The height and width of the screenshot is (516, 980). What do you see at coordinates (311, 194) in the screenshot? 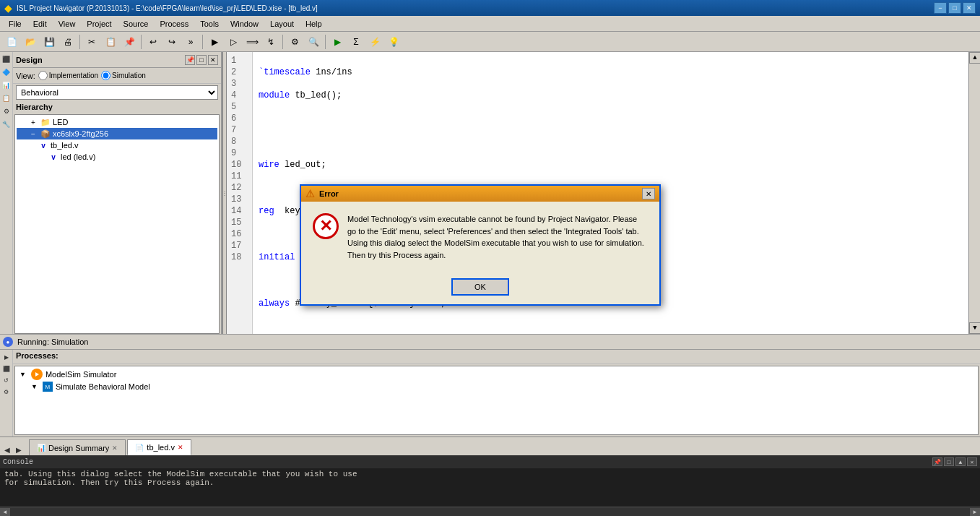
I see `warning-triangle-icon: ⚠` at bounding box center [311, 194].